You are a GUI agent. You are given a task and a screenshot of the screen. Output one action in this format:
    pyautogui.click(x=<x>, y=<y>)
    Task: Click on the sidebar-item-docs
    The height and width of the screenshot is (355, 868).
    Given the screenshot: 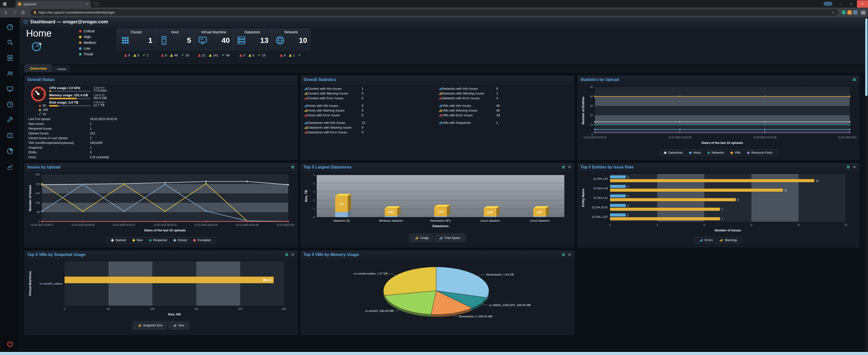 What is the action you would take?
    pyautogui.click(x=10, y=136)
    